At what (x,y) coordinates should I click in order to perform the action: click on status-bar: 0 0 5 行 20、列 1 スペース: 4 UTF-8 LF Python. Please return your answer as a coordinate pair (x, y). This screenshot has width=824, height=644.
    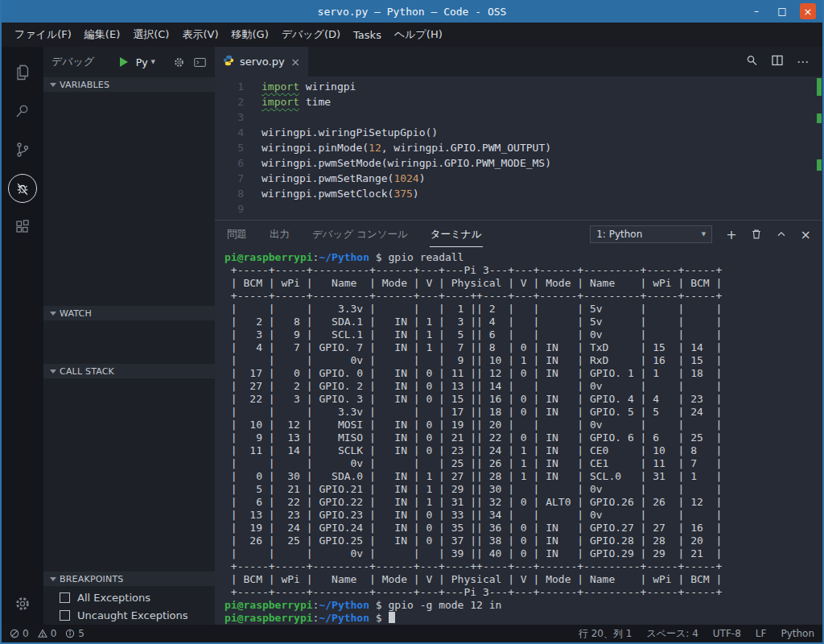
    Looking at the image, I should click on (412, 634).